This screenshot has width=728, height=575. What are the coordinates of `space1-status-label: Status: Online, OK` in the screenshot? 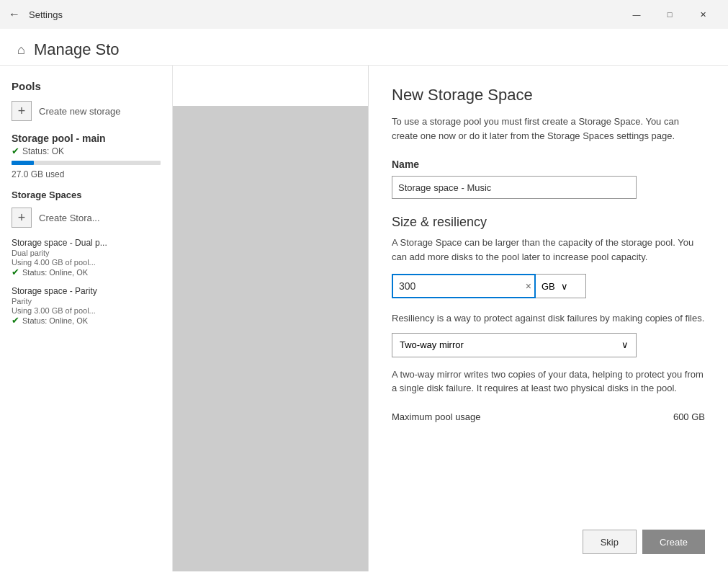 It's located at (55, 272).